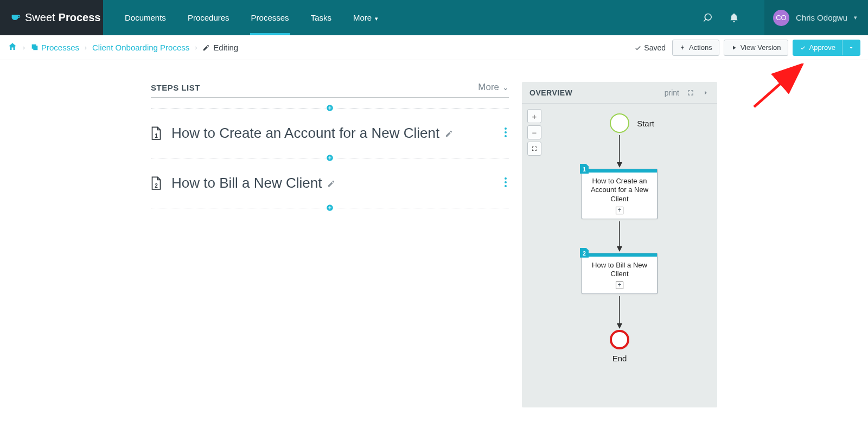  Describe the element at coordinates (321, 17) in the screenshot. I see `nav-tasks: Tasks` at that location.